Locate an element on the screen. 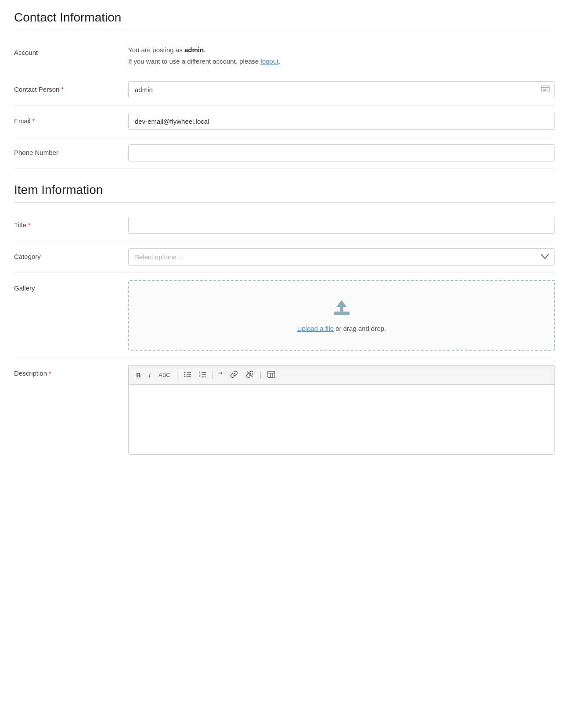  account-alt-prefix: If you want to use a different account, … is located at coordinates (194, 61).